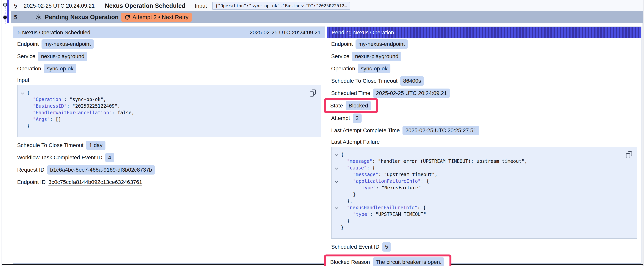 The height and width of the screenshot is (266, 644). Describe the element at coordinates (336, 106) in the screenshot. I see `field-label: State` at that location.